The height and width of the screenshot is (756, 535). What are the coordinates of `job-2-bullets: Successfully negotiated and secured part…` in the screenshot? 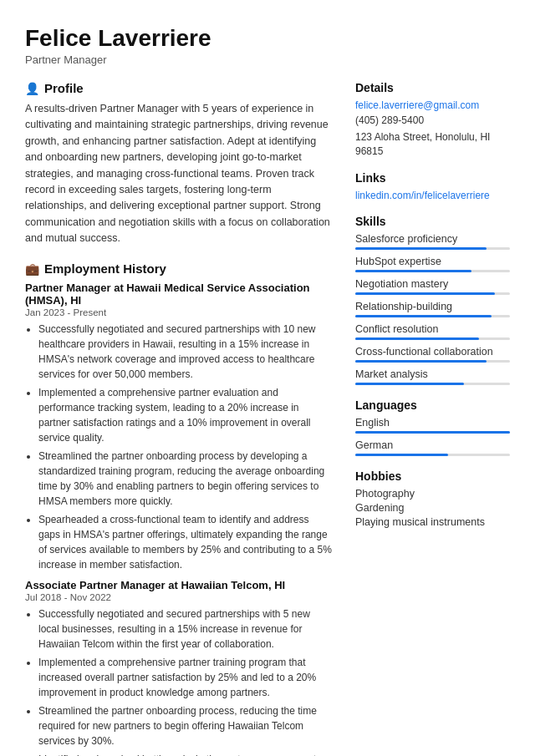 It's located at (179, 682).